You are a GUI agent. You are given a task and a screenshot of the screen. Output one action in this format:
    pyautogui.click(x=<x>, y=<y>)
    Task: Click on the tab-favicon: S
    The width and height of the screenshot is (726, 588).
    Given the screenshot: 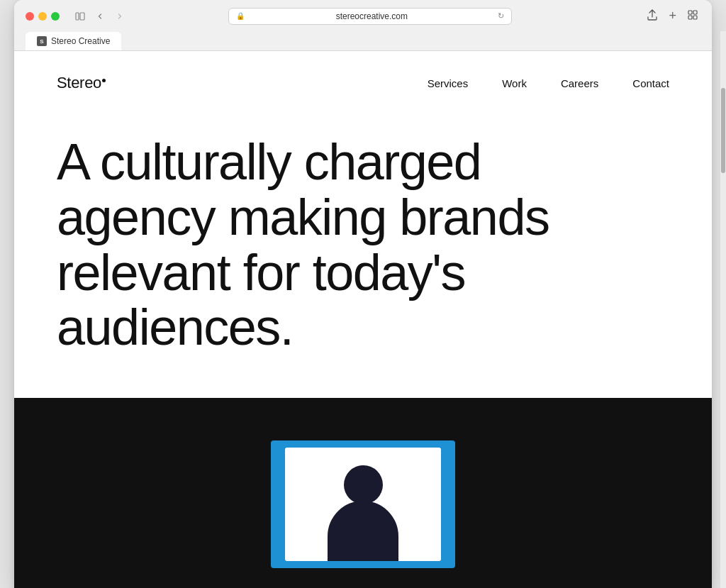 What is the action you would take?
    pyautogui.click(x=42, y=41)
    